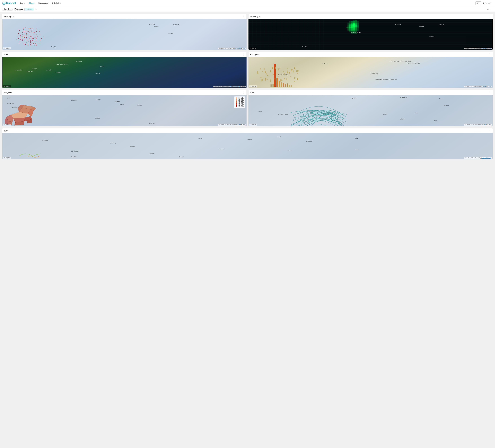 This screenshot has height=448, width=495. I want to click on chart-card-polygons: Polygons⋮400 - 20k20k - 30k30k - 50k50k …, so click(124, 108).